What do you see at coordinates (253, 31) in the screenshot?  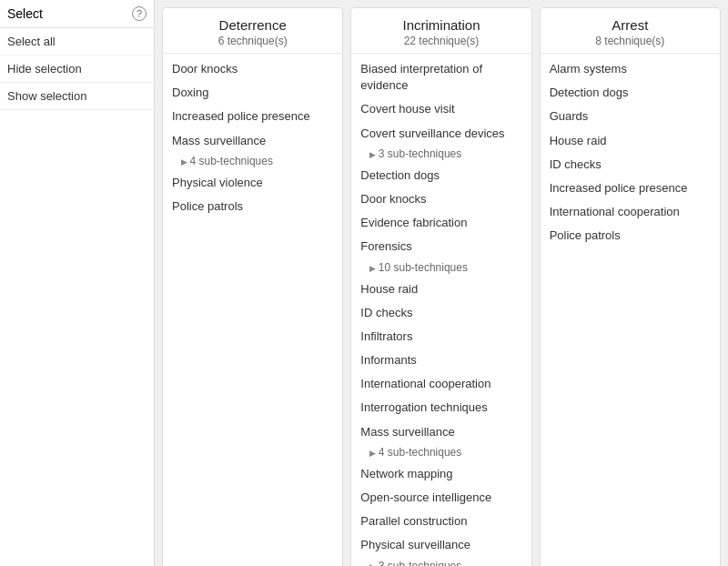 I see `column-header-deterrence: Deterrence6 technique(s)` at bounding box center [253, 31].